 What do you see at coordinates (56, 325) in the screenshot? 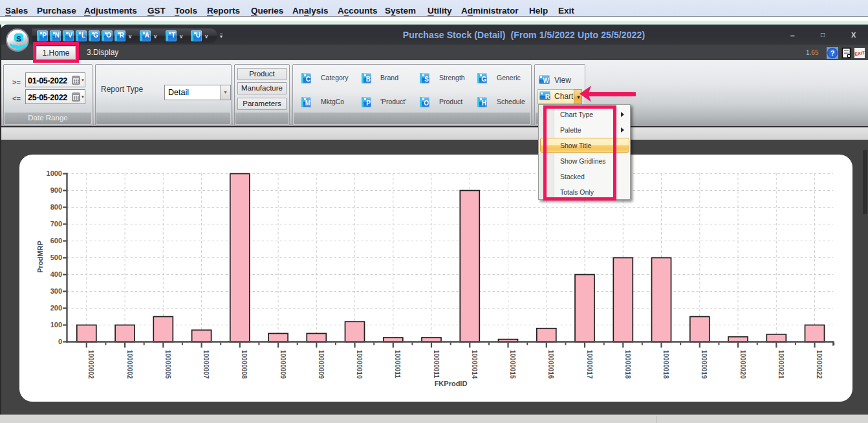
I see `svg-text: 100` at bounding box center [56, 325].